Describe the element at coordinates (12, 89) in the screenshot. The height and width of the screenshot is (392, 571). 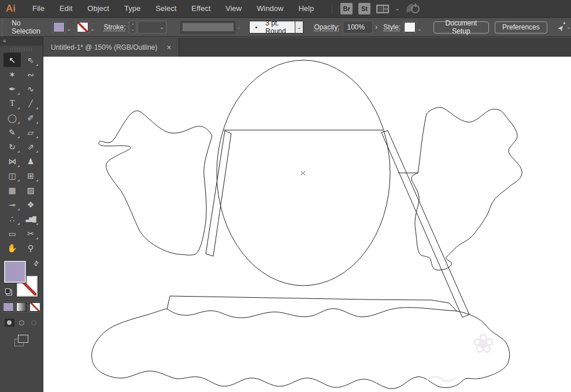
I see `pen-tool: ✒` at that location.